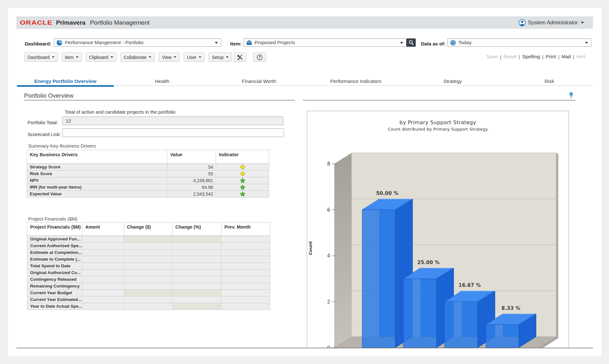 This screenshot has height=364, width=609. What do you see at coordinates (356, 82) in the screenshot?
I see `tab: Performance Indicators` at bounding box center [356, 82].